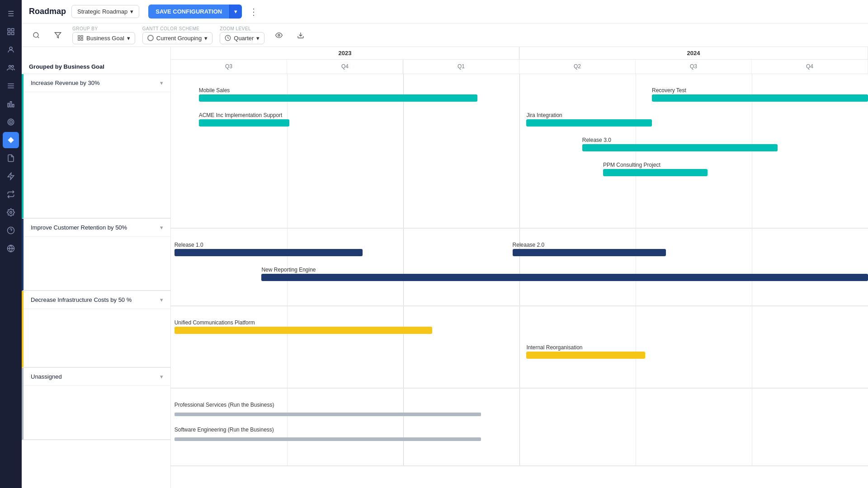  I want to click on zoom-level-control: Zoom Level Quarter ▾, so click(242, 35).